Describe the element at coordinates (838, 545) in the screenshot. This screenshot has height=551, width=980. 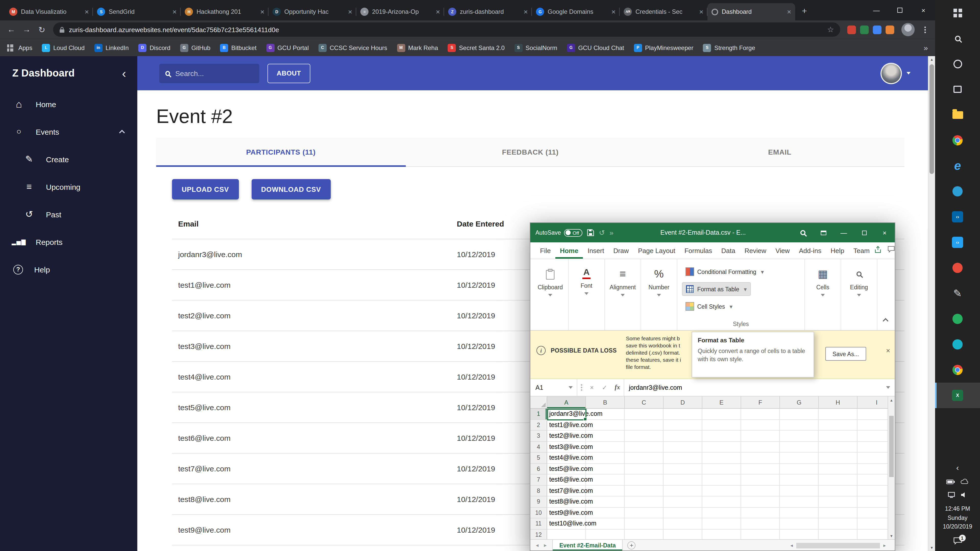
I see `hscroll-thumb` at that location.